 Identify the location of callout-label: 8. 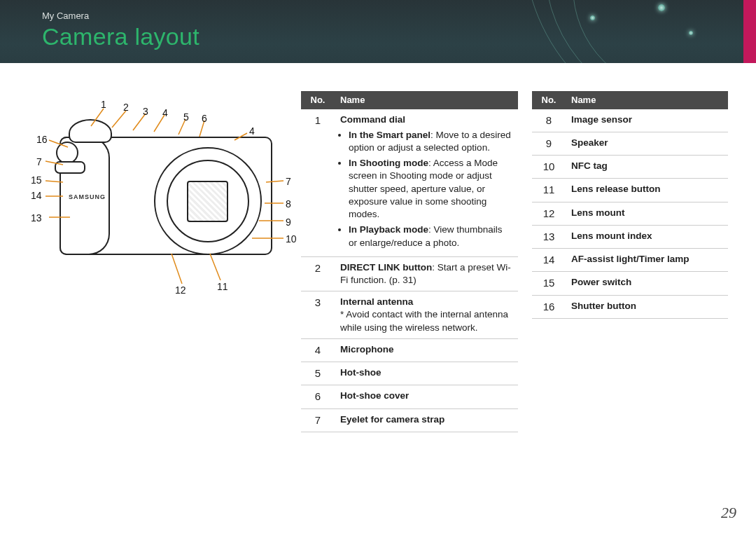
(288, 205).